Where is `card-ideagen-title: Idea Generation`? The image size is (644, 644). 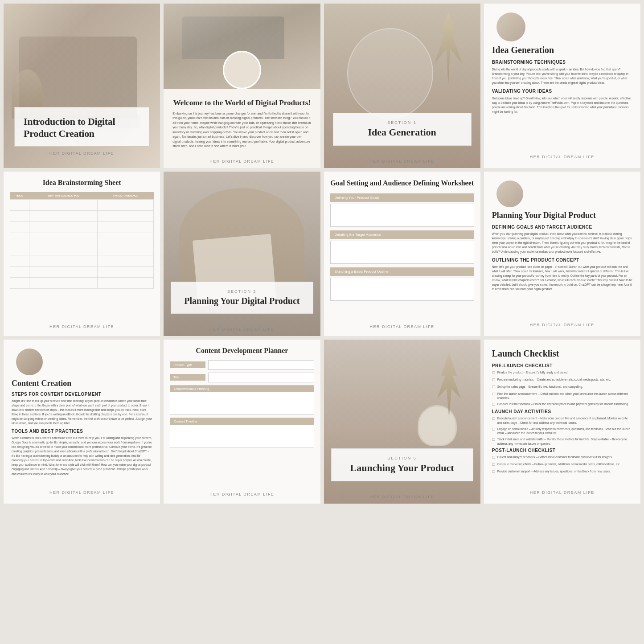 card-ideagen-title: Idea Generation is located at coordinates (562, 50).